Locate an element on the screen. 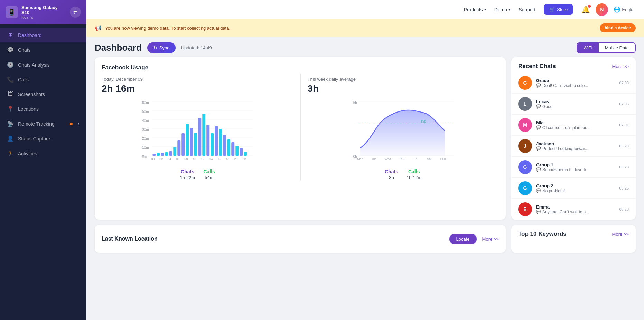 The image size is (644, 320). sidebar-item-screenshots: 🖼 Screenshots is located at coordinates (43, 94).